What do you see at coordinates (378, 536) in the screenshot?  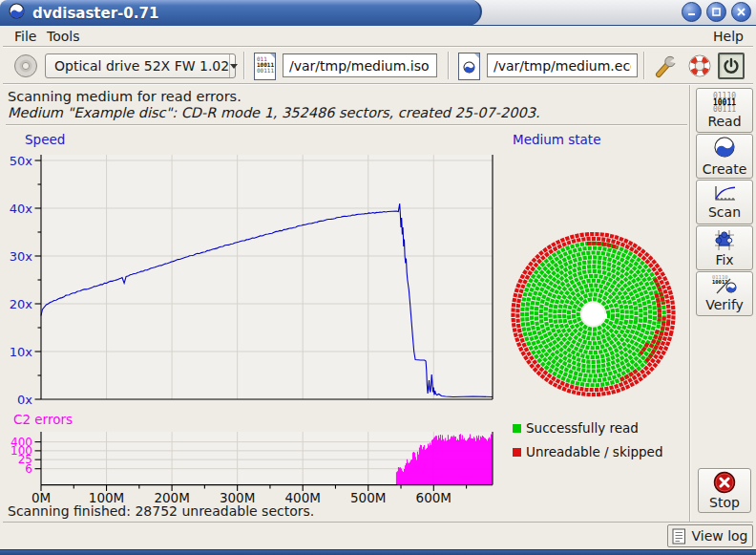 I see `log-bar: View log` at bounding box center [378, 536].